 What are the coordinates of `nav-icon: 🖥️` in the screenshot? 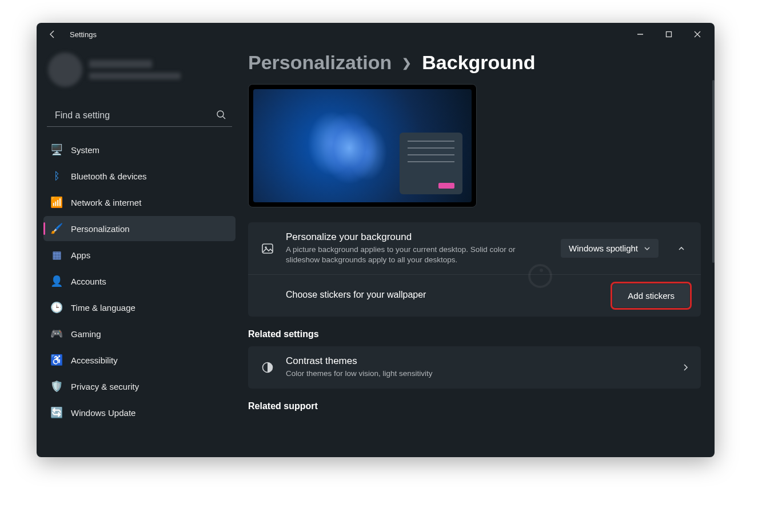 It's located at (57, 150).